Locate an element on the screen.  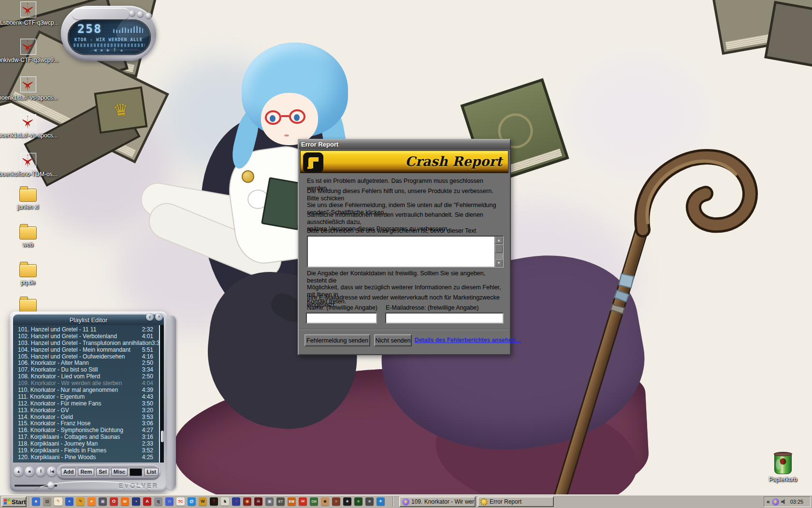
playlist-track: 107. Knorkator - Du bist so Still3:34 is located at coordinates (88, 370).